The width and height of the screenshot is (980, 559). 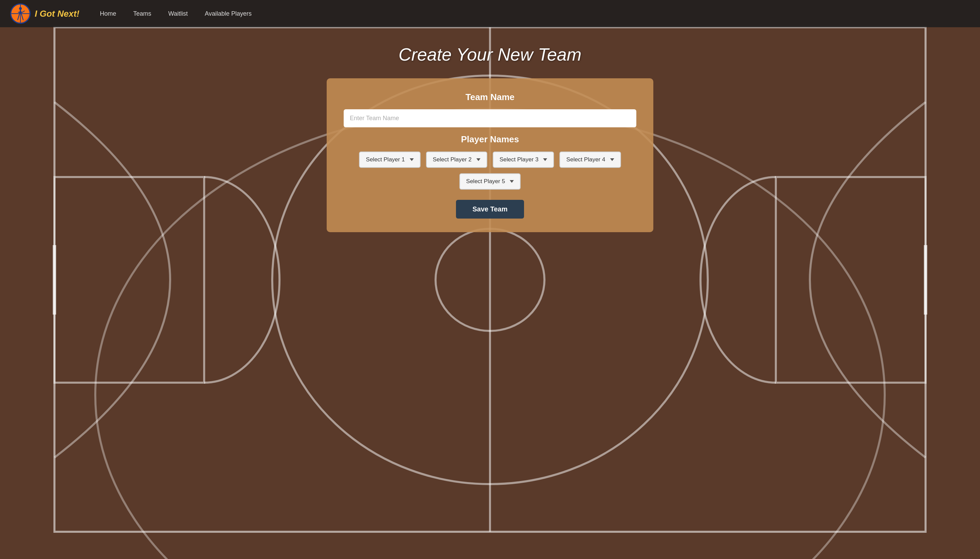 I want to click on nav-waitlist: Waitlist, so click(x=178, y=14).